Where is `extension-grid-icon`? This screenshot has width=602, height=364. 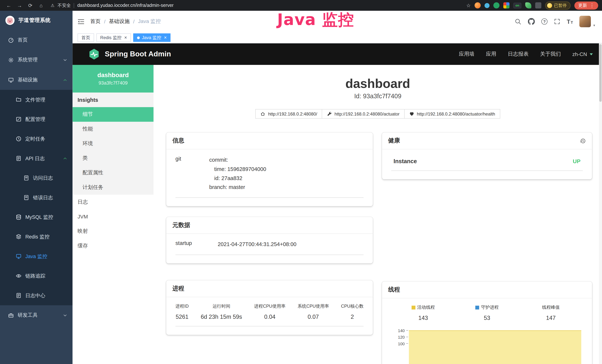 extension-grid-icon is located at coordinates (506, 5).